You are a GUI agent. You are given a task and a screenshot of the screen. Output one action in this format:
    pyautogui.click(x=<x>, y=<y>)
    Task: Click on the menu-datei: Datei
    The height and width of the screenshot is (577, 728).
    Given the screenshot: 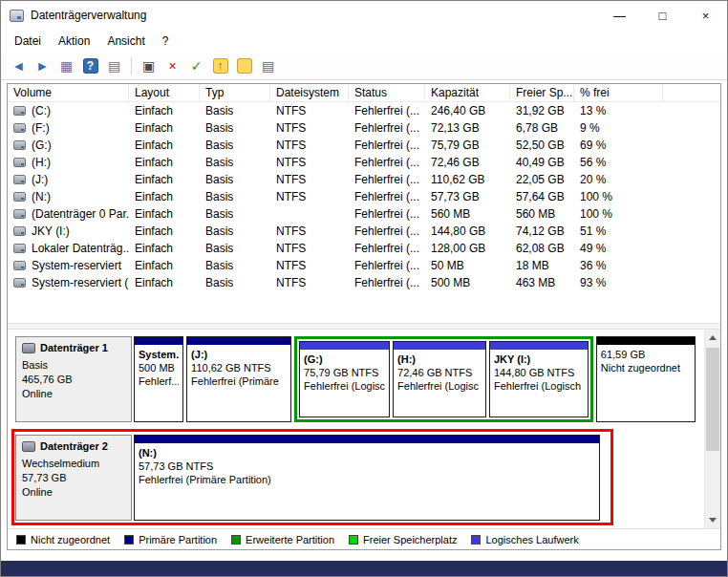 What is the action you would take?
    pyautogui.click(x=28, y=41)
    